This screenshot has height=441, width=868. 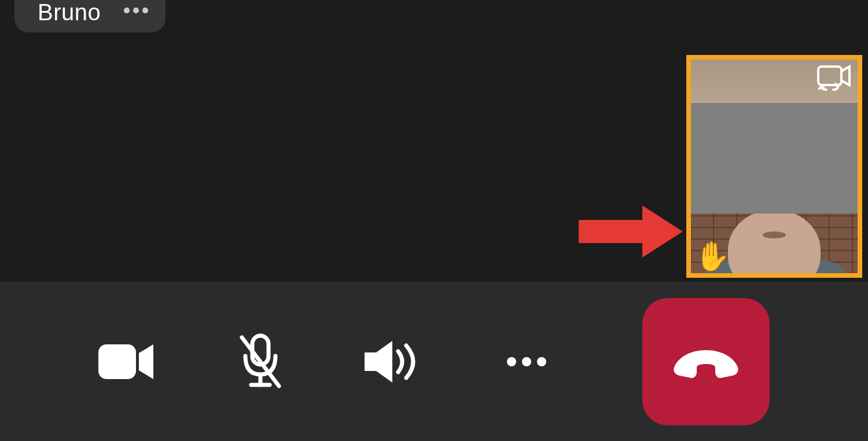 What do you see at coordinates (834, 79) in the screenshot?
I see `flip-camera-icon` at bounding box center [834, 79].